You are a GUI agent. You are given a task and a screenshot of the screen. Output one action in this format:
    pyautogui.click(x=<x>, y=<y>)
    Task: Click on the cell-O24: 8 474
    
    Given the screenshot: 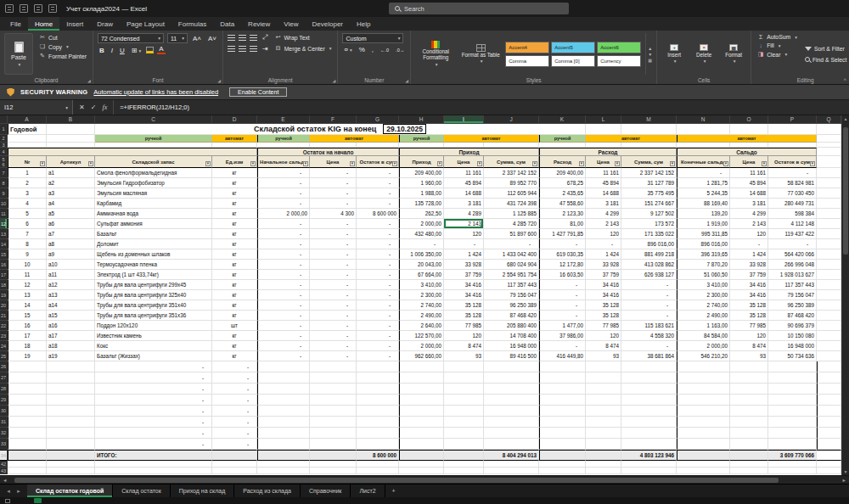 What is the action you would take?
    pyautogui.click(x=749, y=346)
    